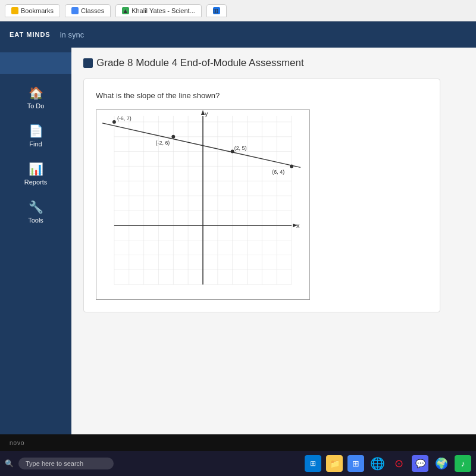 The width and height of the screenshot is (476, 476). What do you see at coordinates (278, 172) in the screenshot?
I see `svg-text: (4, 2)` at bounding box center [278, 172].